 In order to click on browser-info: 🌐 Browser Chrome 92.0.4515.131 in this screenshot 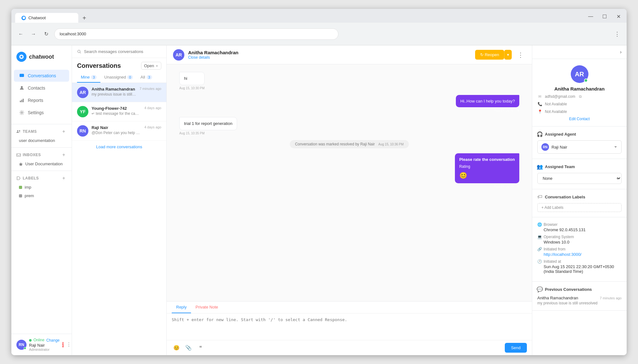, I will do `click(580, 227)`.